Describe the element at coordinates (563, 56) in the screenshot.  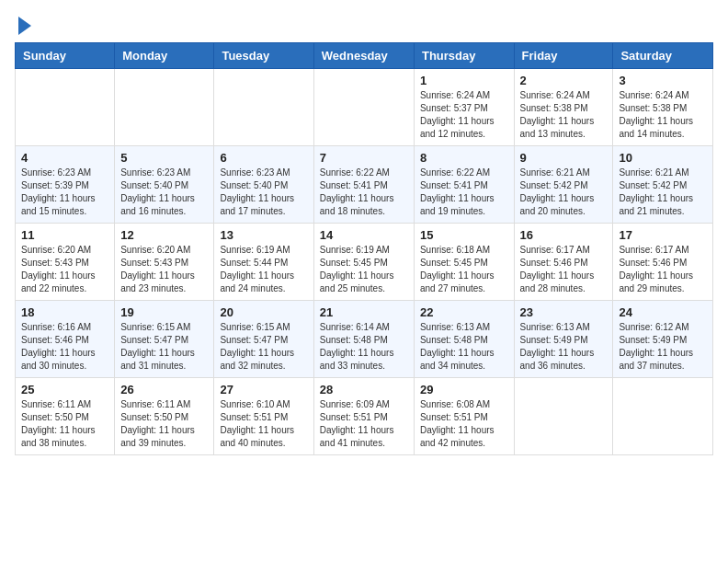
I see `calendar-header-friday: Friday` at that location.